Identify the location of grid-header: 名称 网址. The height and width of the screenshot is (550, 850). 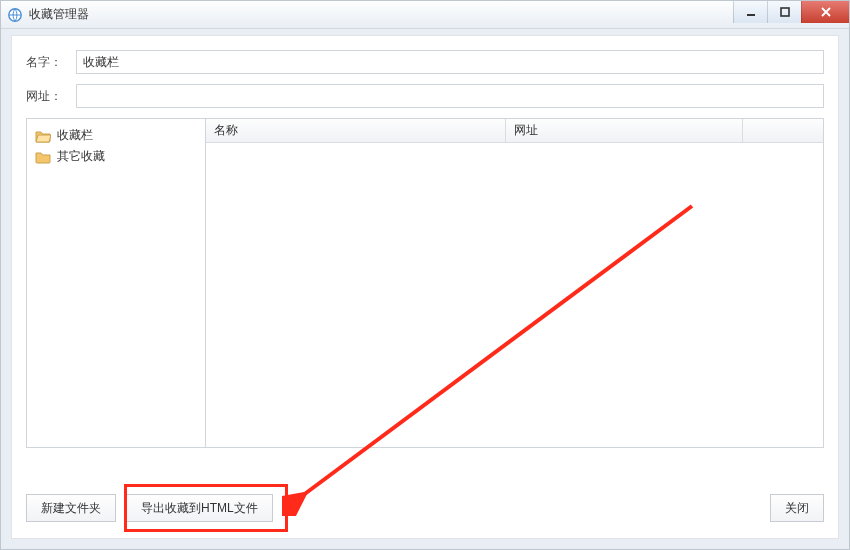
(514, 131).